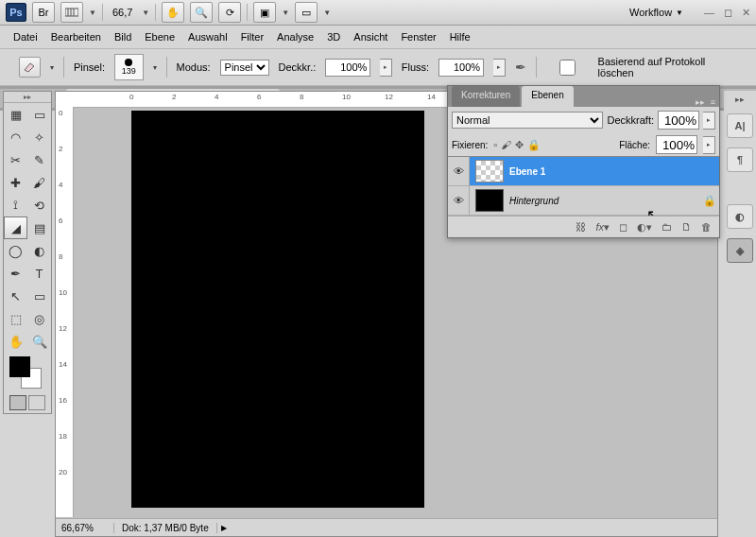 This screenshot has width=756, height=537. What do you see at coordinates (40, 341) in the screenshot?
I see `zoom-tool: 🔍` at bounding box center [40, 341].